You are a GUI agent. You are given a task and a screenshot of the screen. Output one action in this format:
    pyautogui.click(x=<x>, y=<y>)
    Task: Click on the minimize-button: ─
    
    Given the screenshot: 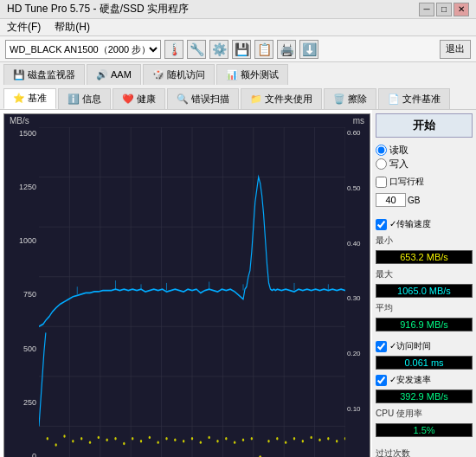 What is the action you would take?
    pyautogui.click(x=427, y=10)
    